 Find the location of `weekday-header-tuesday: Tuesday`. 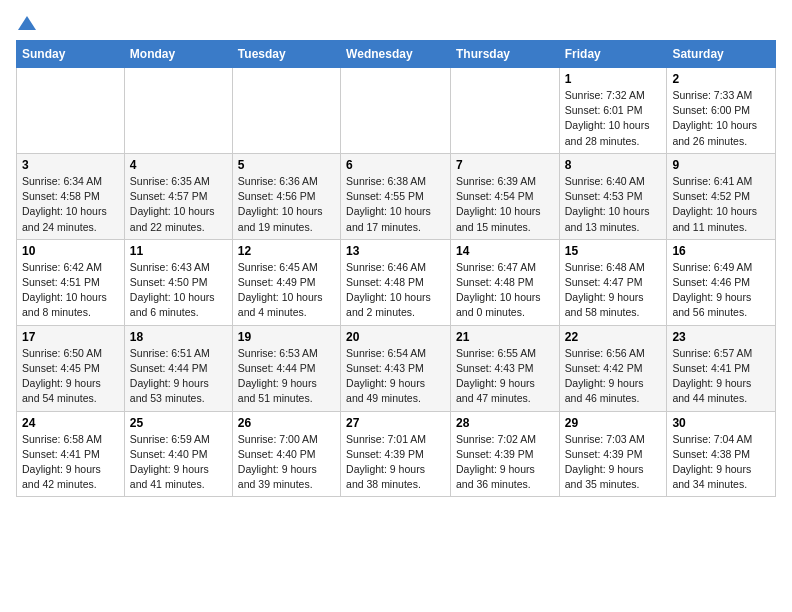

weekday-header-tuesday: Tuesday is located at coordinates (286, 54).